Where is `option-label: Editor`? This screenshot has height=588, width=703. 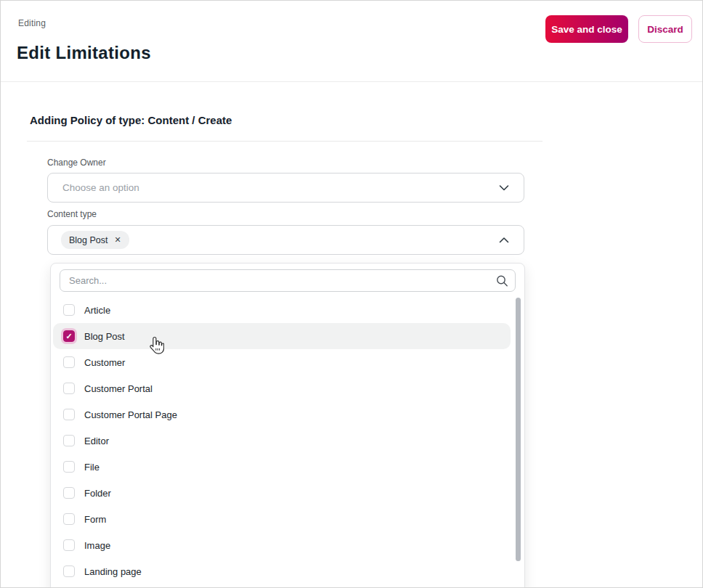
option-label: Editor is located at coordinates (97, 441).